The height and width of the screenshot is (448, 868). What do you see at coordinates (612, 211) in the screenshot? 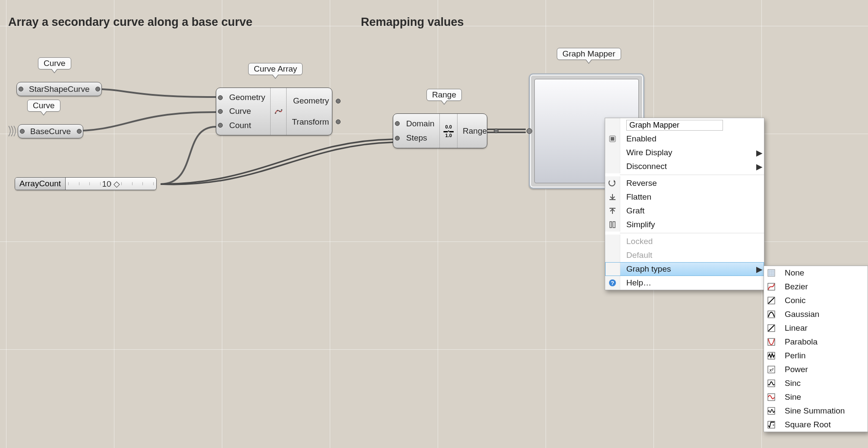
I see `graft-icon` at bounding box center [612, 211].